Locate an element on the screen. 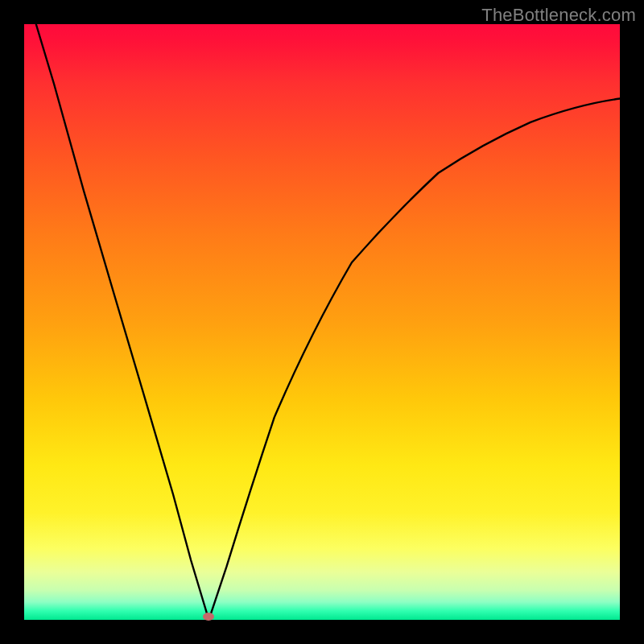  watermark-text: TheBottleneck.com is located at coordinates (559, 15).